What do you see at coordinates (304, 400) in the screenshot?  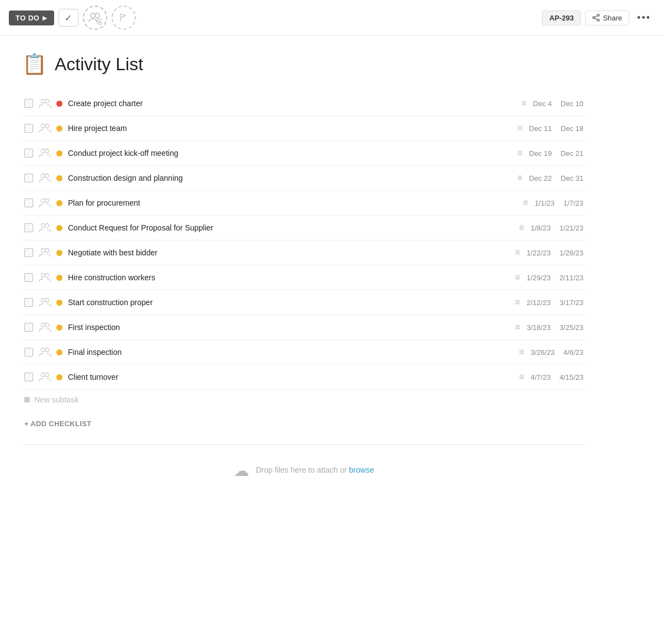 I see `new-subtask-row: New subtask` at bounding box center [304, 400].